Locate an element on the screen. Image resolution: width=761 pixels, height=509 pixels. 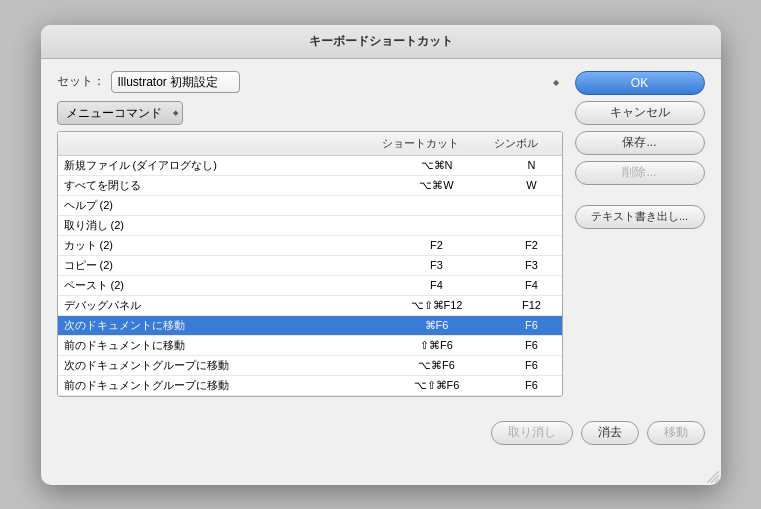
row-shortcut: ⌥⇧⌘F12 is located at coordinates (437, 306).